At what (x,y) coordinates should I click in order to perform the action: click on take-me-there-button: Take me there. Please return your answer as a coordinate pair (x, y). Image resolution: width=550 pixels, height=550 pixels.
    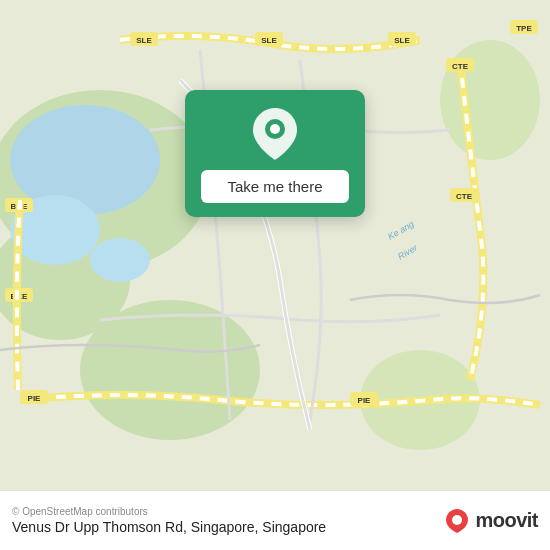
    Looking at the image, I should click on (275, 186).